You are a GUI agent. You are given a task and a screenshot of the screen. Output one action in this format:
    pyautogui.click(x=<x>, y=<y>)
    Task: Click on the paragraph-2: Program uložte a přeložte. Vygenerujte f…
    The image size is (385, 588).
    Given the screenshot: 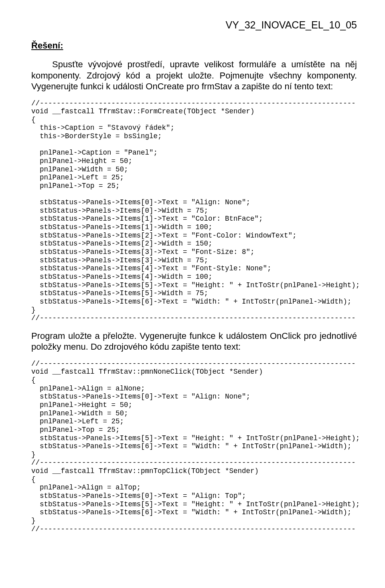 What is the action you would take?
    pyautogui.click(x=194, y=341)
    